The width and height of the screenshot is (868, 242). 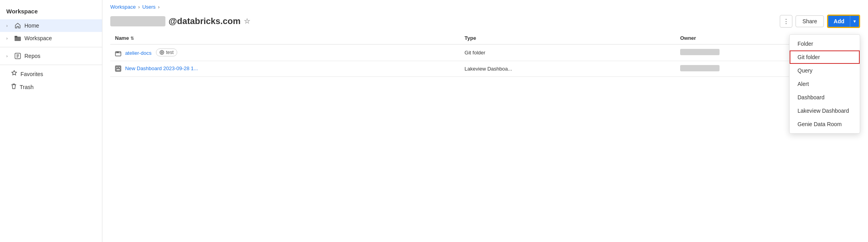 I want to click on star-icon, so click(x=14, y=74).